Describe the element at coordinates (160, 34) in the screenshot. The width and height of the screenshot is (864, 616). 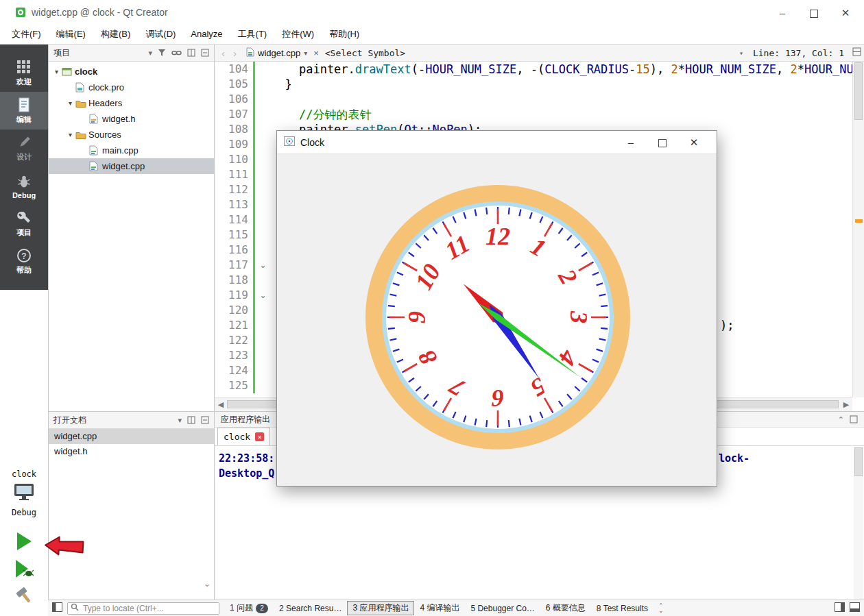
I see `menu-item: 调试(D)` at that location.